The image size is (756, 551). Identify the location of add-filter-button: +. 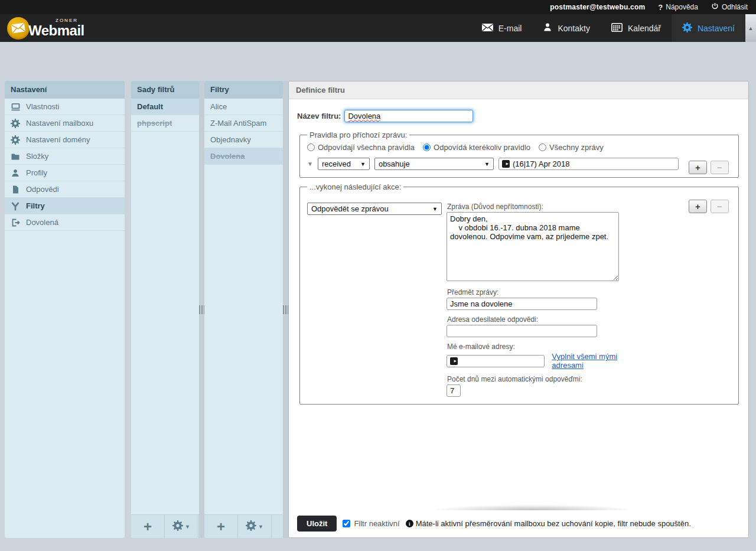
(221, 527).